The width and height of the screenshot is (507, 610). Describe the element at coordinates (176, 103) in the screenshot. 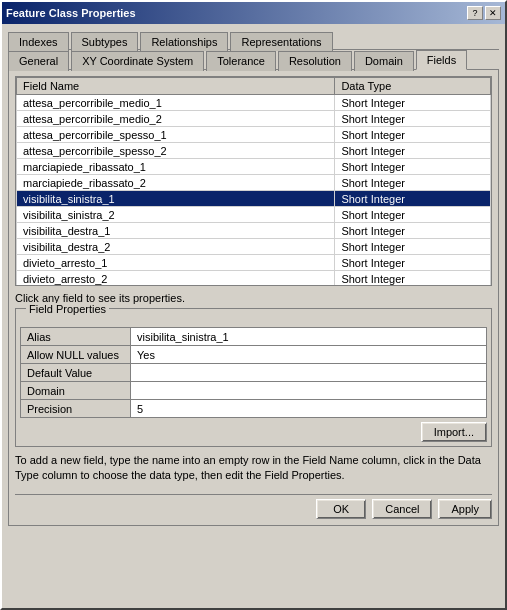

I see `field-name-cell: attesa_percorribile_medio_1` at that location.